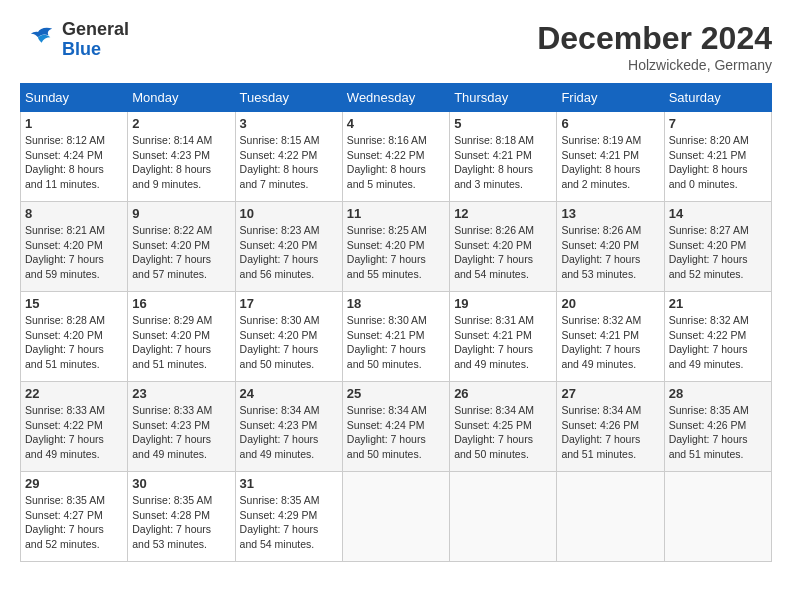  What do you see at coordinates (396, 247) in the screenshot?
I see `calendar-cell: 11 Sunrise: 8:25 AM Sunset: 4:20 PM Dayl…` at bounding box center [396, 247].